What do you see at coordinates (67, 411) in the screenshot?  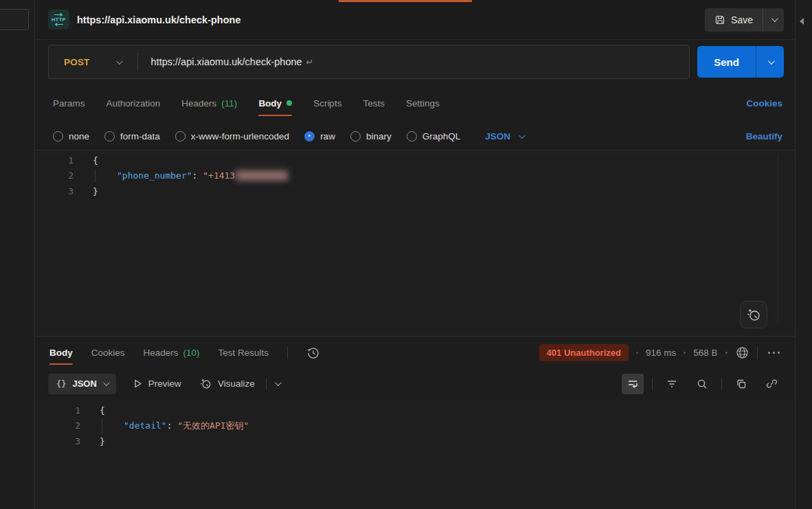 I see `line-number: 1` at bounding box center [67, 411].